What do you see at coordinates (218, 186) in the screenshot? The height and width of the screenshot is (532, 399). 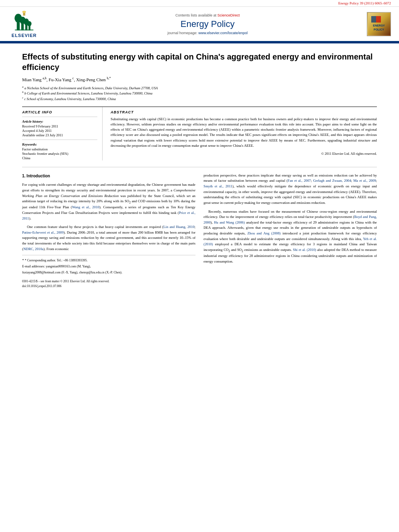 I see `ref-smyth2011: Smyth et al., 2011` at bounding box center [218, 186].